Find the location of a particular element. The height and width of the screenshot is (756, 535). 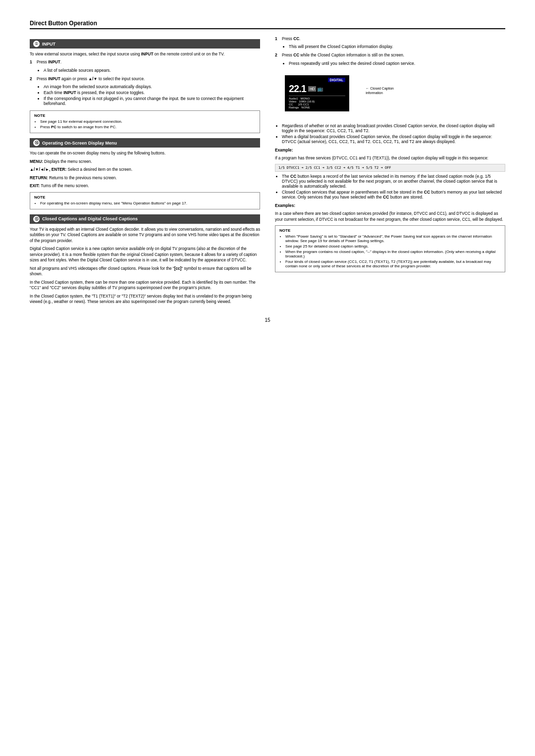

cc-step-2: 2 Press CC while the Closed Caption info… is located at coordinates (390, 59).